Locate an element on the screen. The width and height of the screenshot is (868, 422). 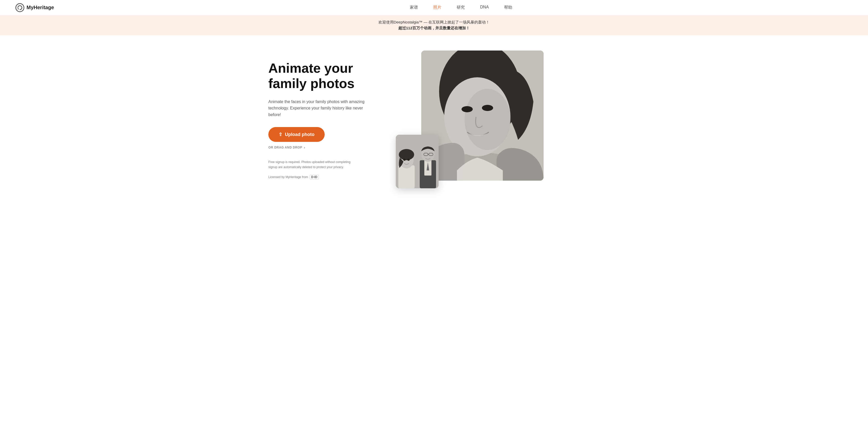
drag-drop-arrow-icon: › is located at coordinates (305, 147).